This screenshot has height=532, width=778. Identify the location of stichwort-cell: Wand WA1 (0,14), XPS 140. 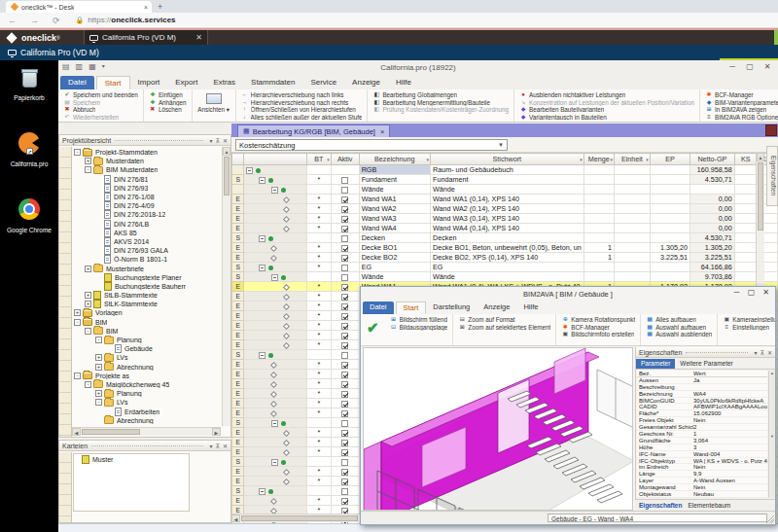
(508, 199).